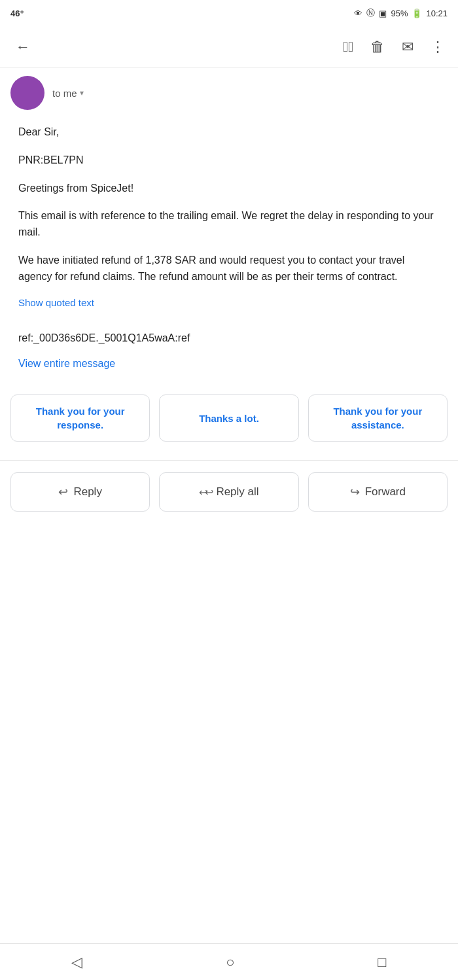  Describe the element at coordinates (370, 13) in the screenshot. I see `n-icon: Ⓝ` at that location.